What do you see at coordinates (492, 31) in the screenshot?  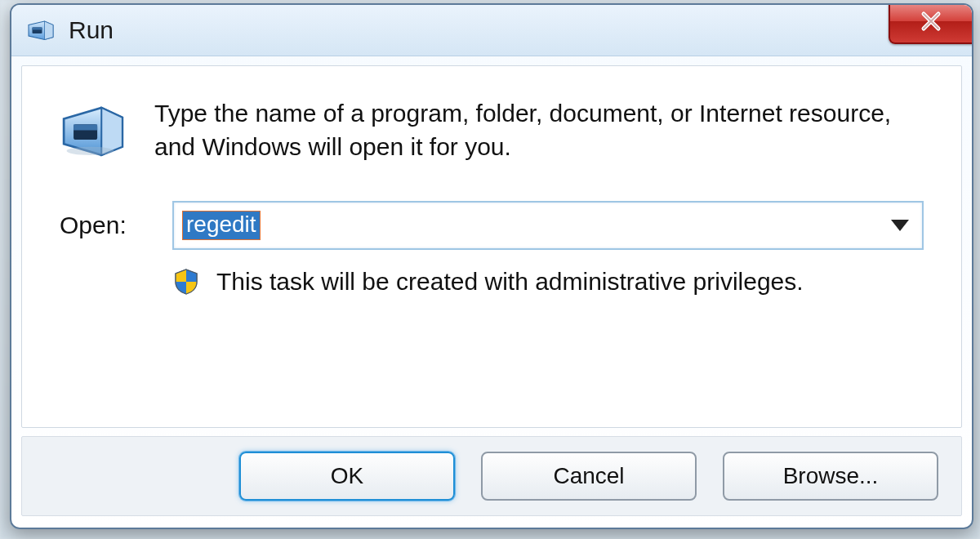 I see `titlebar: Run` at bounding box center [492, 31].